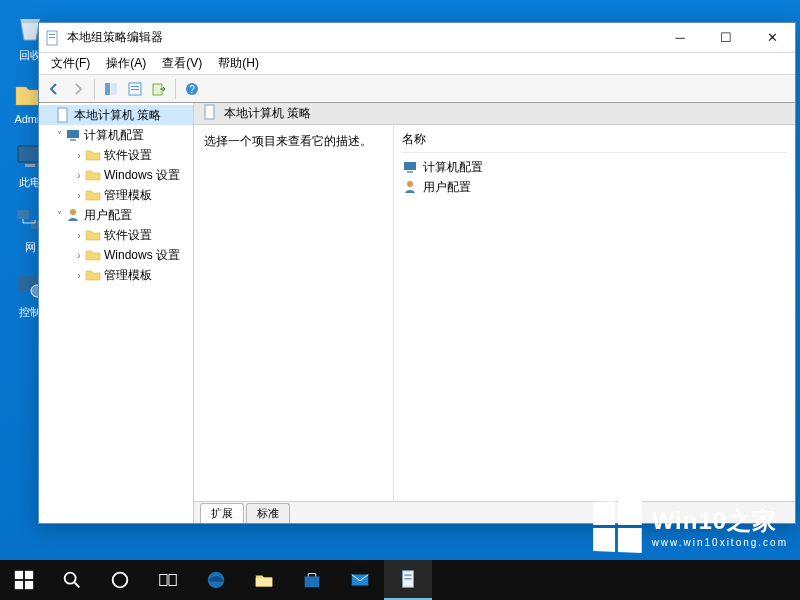 The height and width of the screenshot is (600, 800). What do you see at coordinates (72, 580) in the screenshot?
I see `search-button` at bounding box center [72, 580].